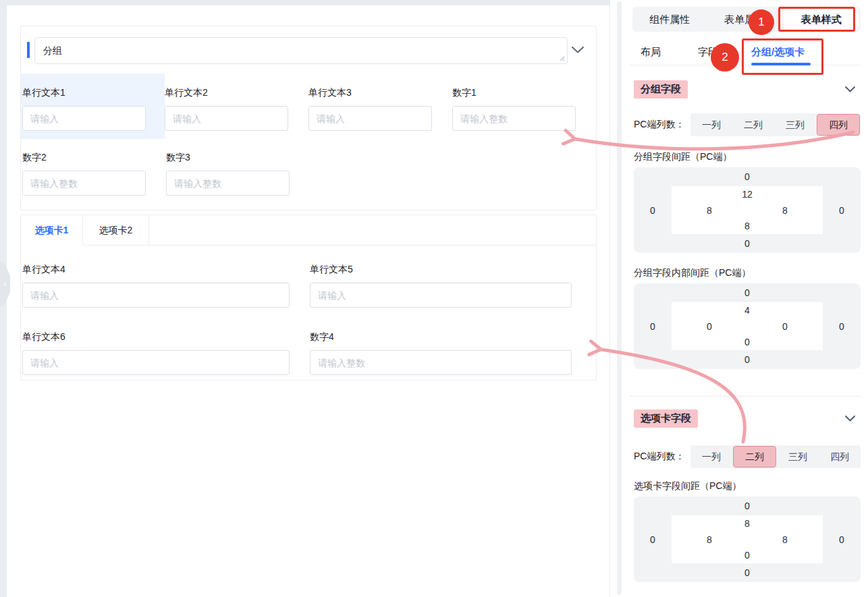 Image resolution: width=868 pixels, height=597 pixels. I want to click on field-label: 数字4, so click(454, 337).